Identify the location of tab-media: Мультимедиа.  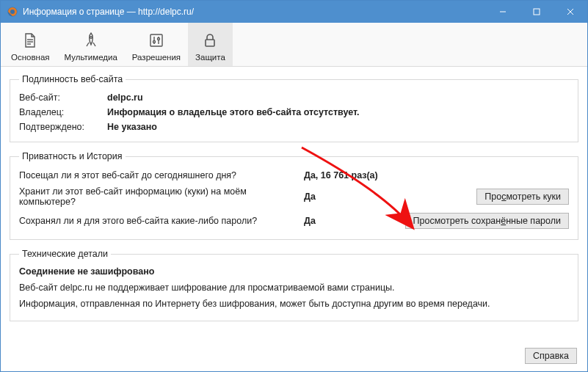
(91, 44).